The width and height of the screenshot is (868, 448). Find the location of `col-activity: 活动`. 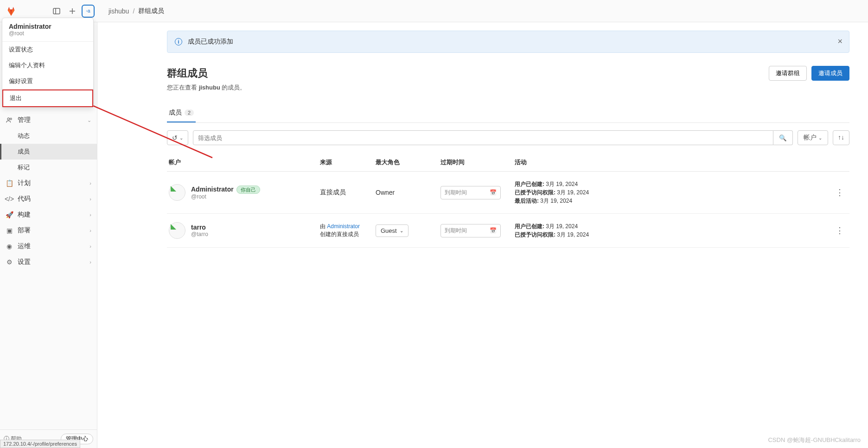

col-activity: 活动 is located at coordinates (675, 162).